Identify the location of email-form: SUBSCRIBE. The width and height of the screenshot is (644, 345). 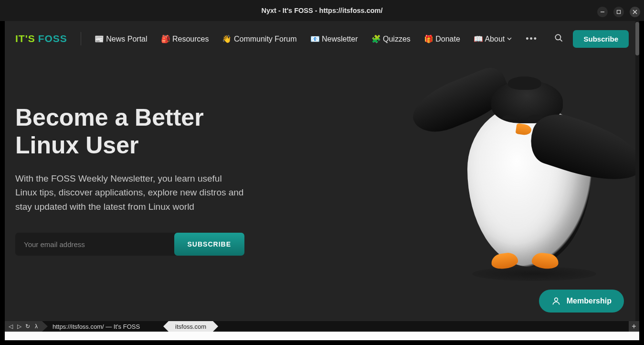
(130, 244).